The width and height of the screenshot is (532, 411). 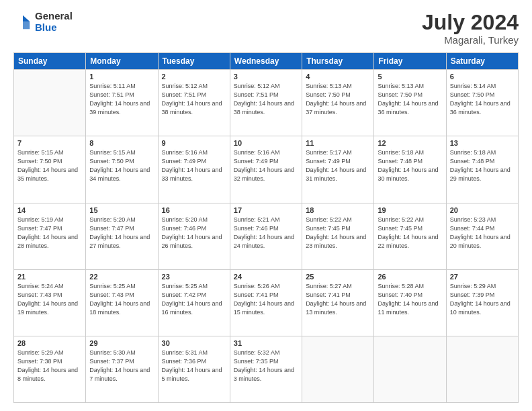 I want to click on weekday-header-tuesday: Tuesday, so click(x=193, y=62).